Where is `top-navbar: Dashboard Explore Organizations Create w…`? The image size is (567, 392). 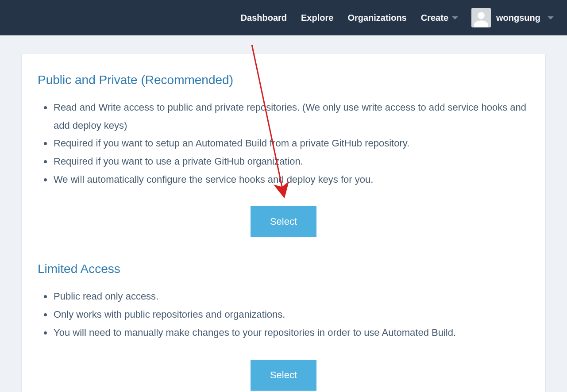
top-navbar: Dashboard Explore Organizations Create w… is located at coordinates (283, 18).